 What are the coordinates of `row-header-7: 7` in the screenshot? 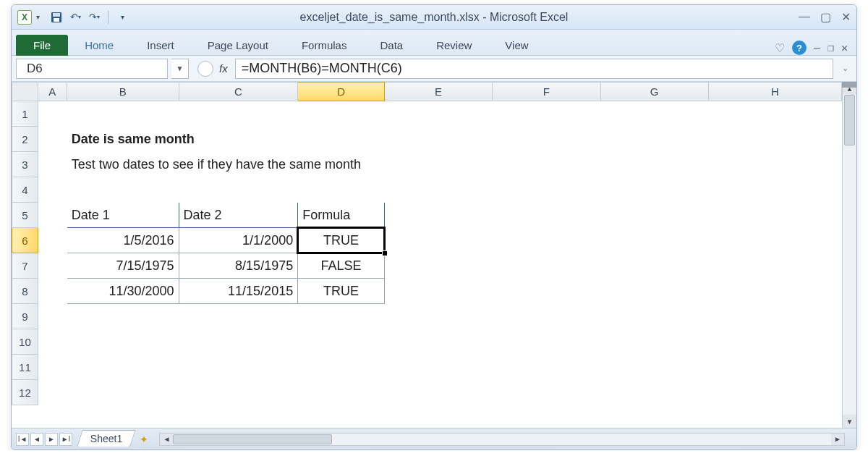 It's located at (25, 266).